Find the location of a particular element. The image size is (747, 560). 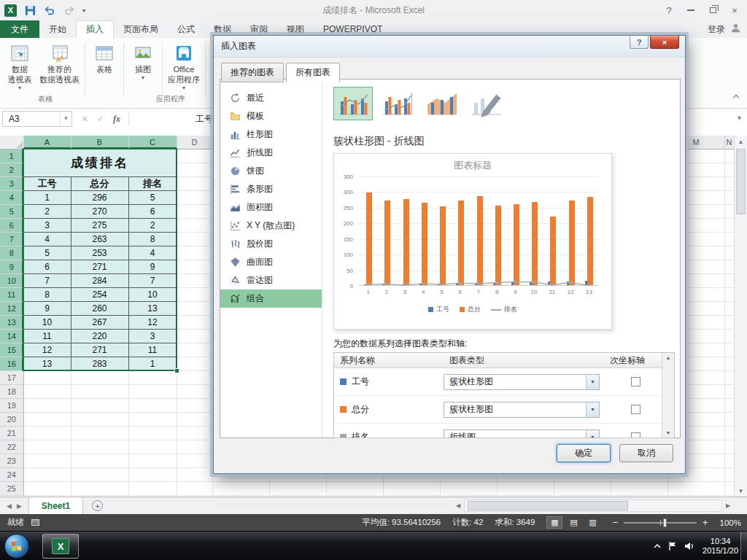

zoom-level: 100% is located at coordinates (731, 523).